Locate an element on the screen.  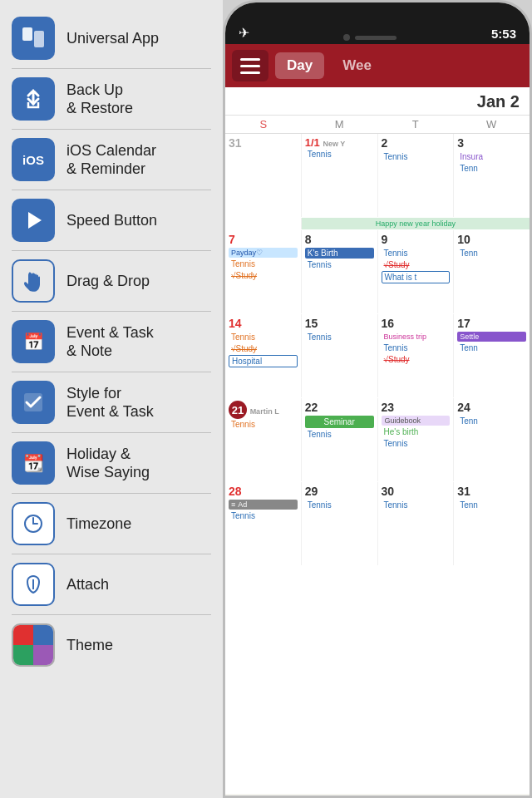
feature-label: Timezone is located at coordinates (99, 524).